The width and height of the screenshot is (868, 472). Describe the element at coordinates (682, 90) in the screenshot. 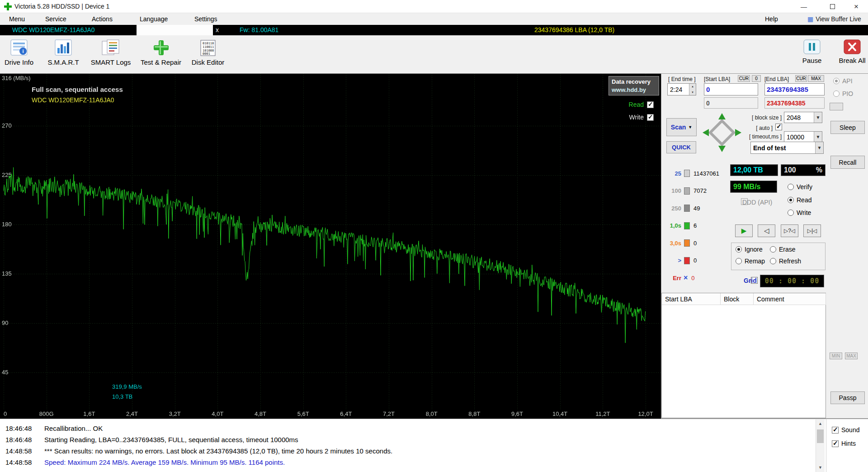

I see `end-time-spinner: 2:24 ▴▾` at that location.